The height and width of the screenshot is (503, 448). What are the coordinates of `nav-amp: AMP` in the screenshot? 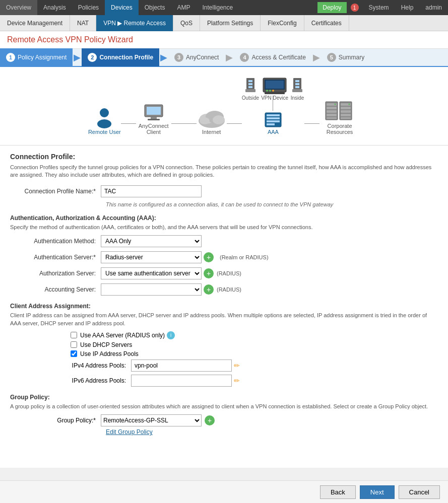 It's located at (183, 8).